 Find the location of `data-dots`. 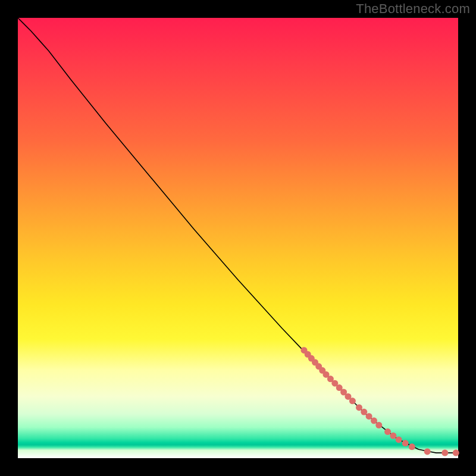

data-dots is located at coordinates (380, 401).